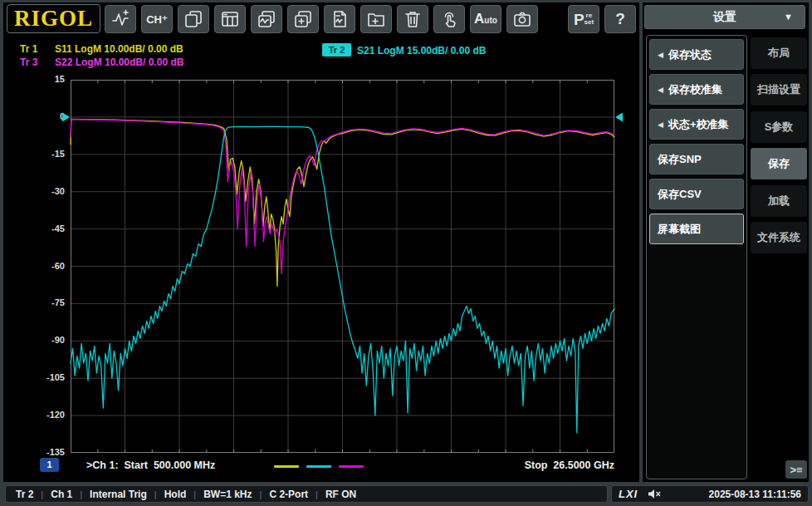 This screenshot has height=506, width=812. Describe the element at coordinates (779, 90) in the screenshot. I see `tab-sweep-setup: 扫描设置` at that location.